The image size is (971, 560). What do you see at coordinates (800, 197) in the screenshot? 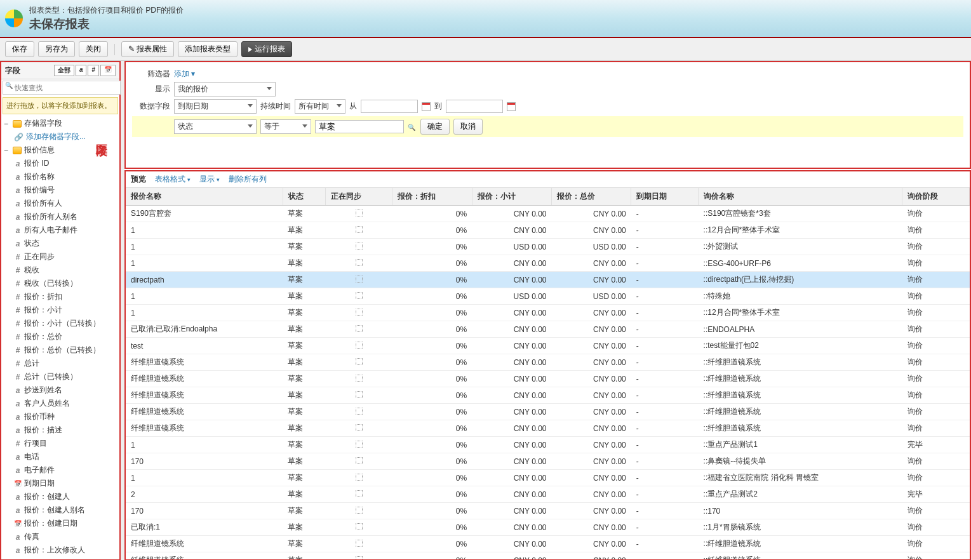
I see `column-header: 询价名称` at bounding box center [800, 197].